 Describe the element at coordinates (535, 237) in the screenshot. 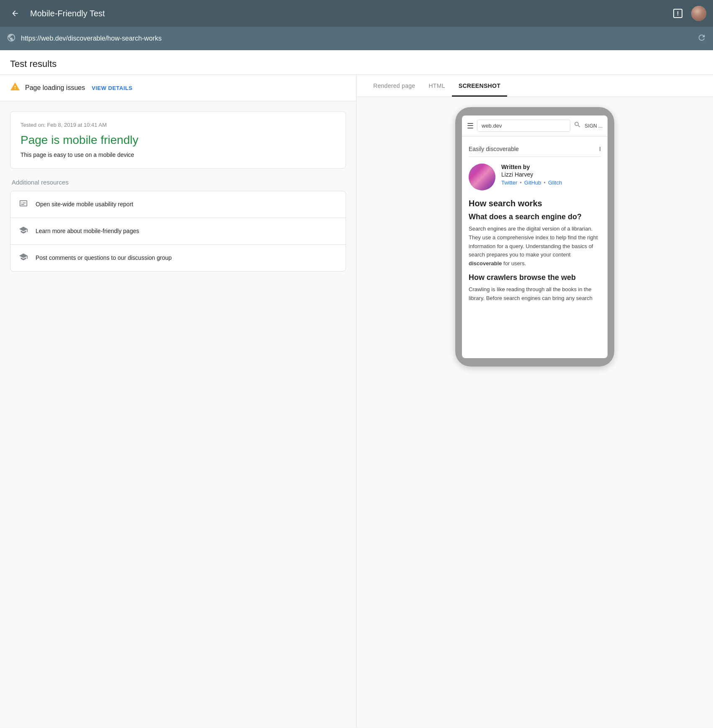

I see `phone-mockup: ☰ web.dev SIGN ... Easily discoverable` at that location.